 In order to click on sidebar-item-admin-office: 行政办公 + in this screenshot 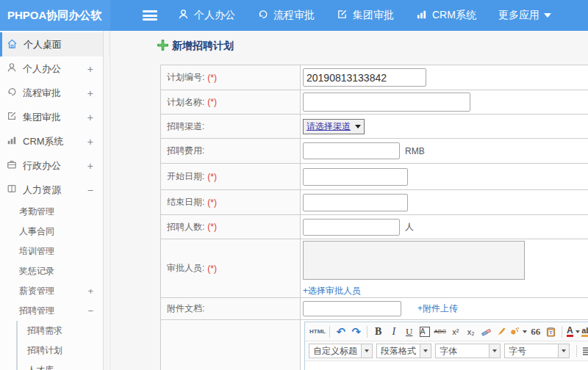, I will do `click(54, 166)`.